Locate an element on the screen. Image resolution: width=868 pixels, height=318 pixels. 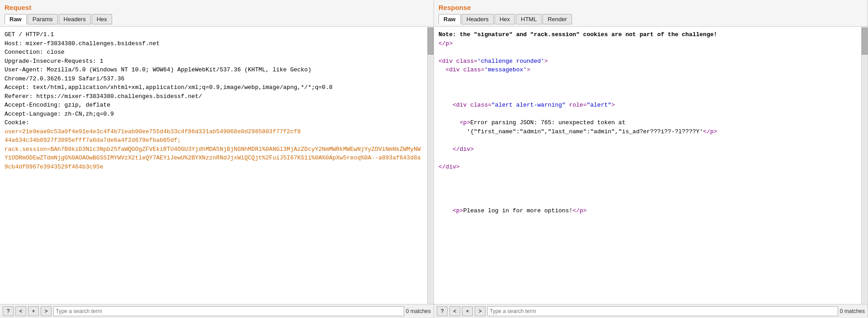
request-footer: ? < + > 0 matches is located at coordinates (217, 311).